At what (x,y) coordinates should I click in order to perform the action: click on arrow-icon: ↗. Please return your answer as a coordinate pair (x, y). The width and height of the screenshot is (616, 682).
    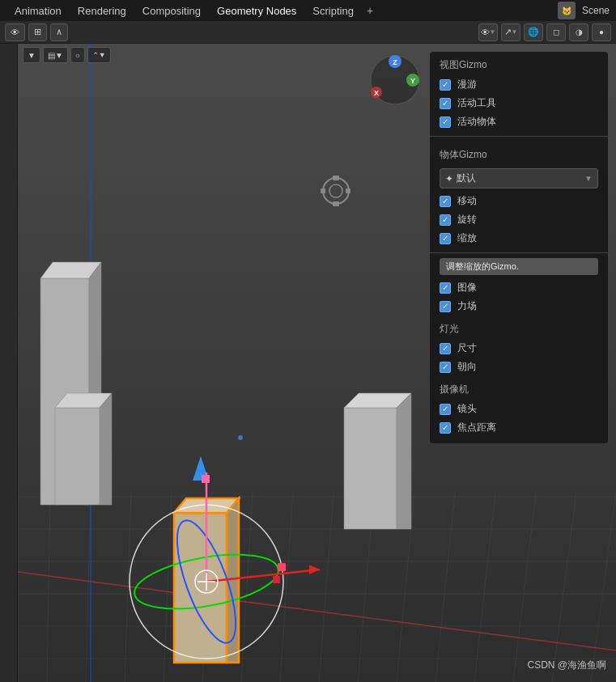
    Looking at the image, I should click on (508, 32).